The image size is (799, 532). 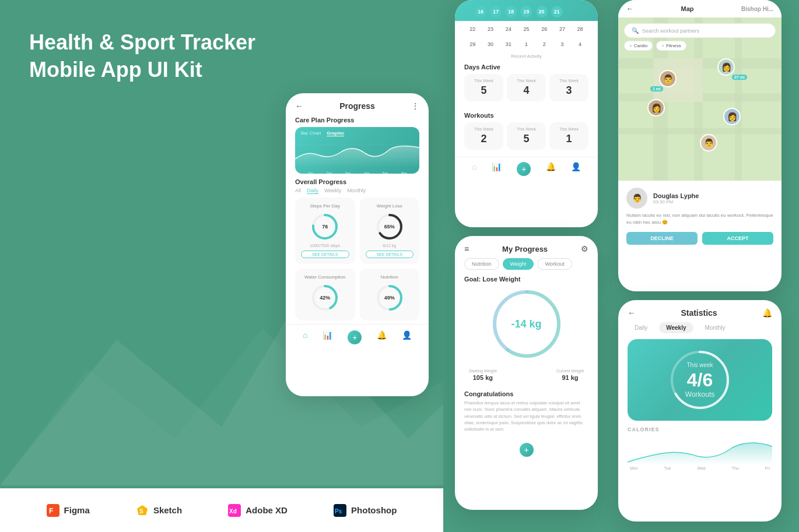 I want to click on back-icon: ←, so click(x=299, y=106).